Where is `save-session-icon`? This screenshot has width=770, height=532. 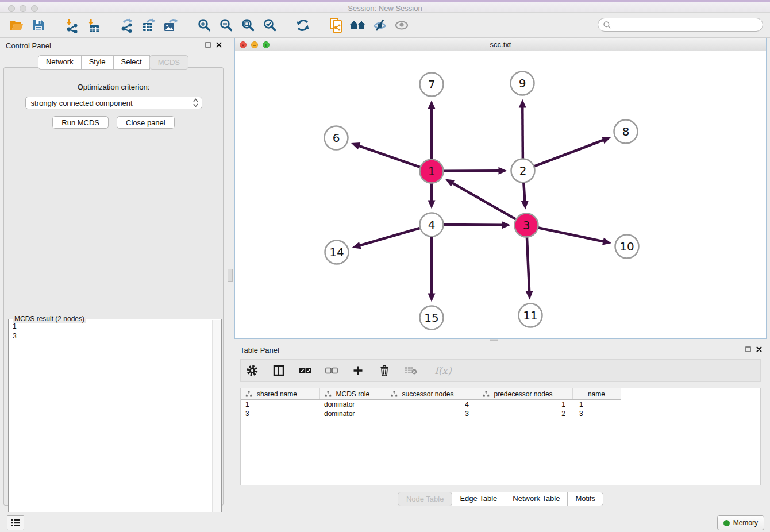
save-session-icon is located at coordinates (38, 25).